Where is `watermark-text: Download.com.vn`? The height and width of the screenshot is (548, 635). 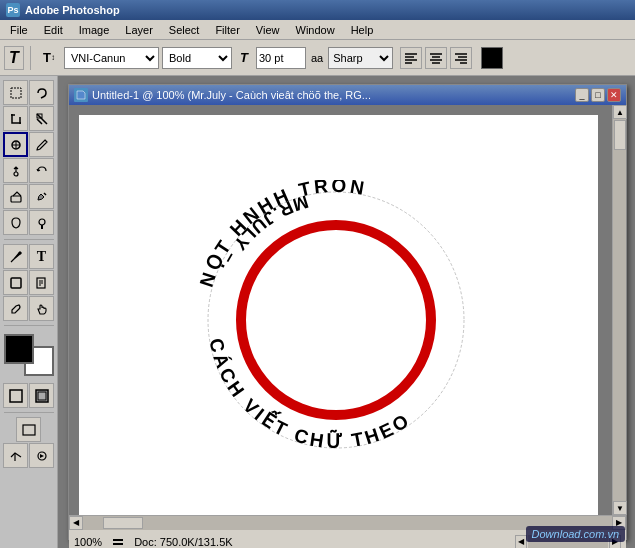 watermark-text: Download.com.vn is located at coordinates (576, 534).